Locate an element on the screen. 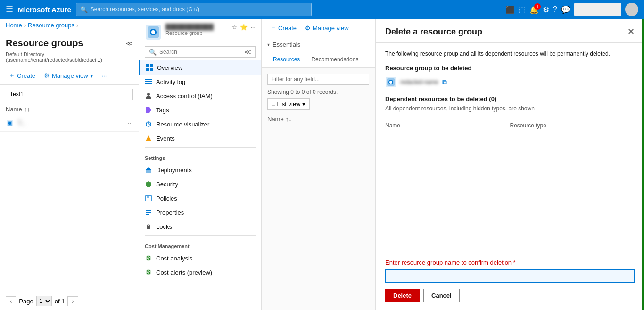  feedback-icon: 💬 is located at coordinates (566, 9).